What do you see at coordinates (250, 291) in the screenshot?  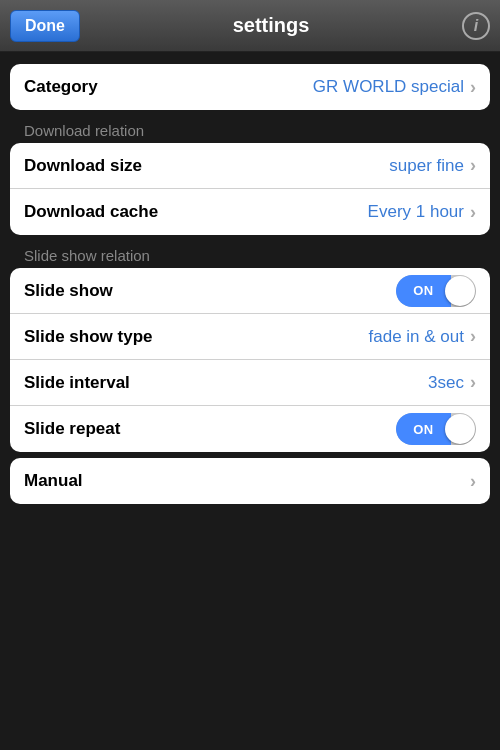 I see `slide-show-row: Slide show ON` at bounding box center [250, 291].